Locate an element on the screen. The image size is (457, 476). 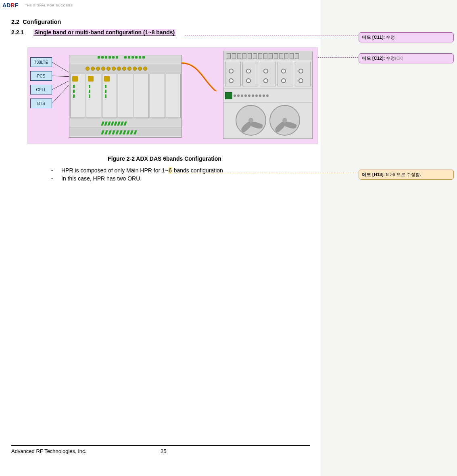
comment-bubble: 메모 [H13]: 8->6 으로 수정함. is located at coordinates (406, 174).